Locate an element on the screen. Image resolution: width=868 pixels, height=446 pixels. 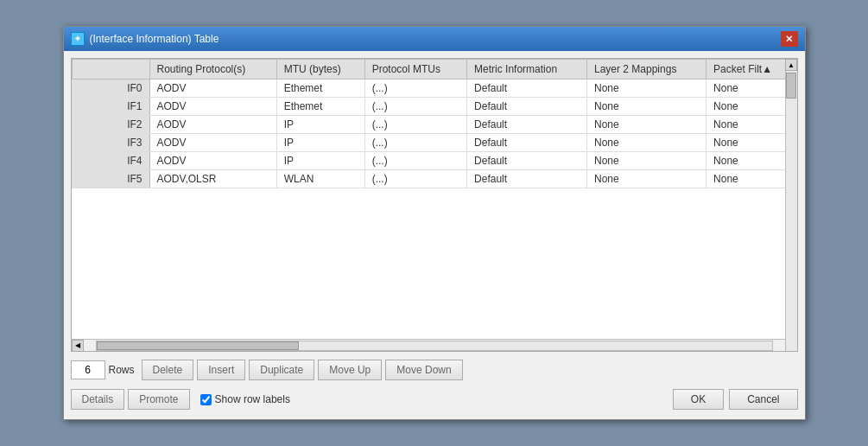
table-row: IF3AODVIP(...)DefaultNoneNone is located at coordinates (434, 143).